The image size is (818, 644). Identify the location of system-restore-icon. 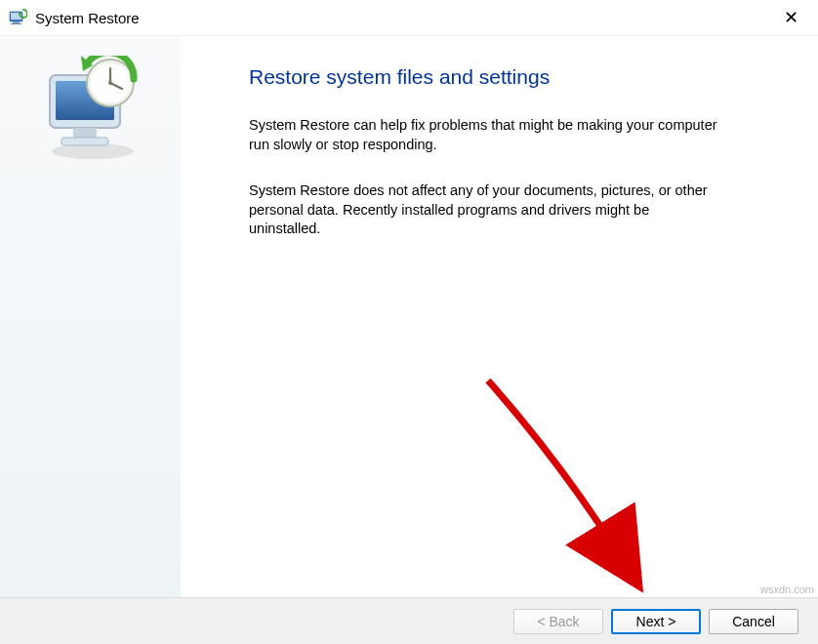
(18, 18).